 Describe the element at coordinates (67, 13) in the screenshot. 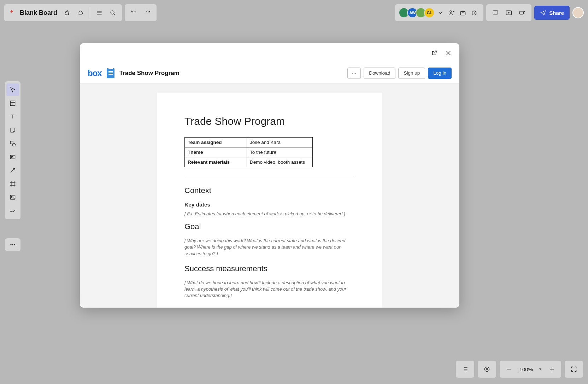

I see `star-icon` at that location.